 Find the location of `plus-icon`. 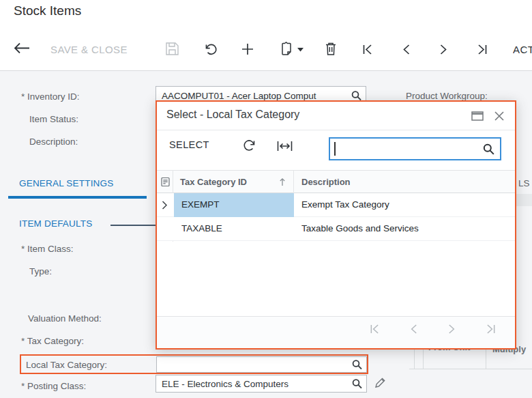

plus-icon is located at coordinates (248, 49).